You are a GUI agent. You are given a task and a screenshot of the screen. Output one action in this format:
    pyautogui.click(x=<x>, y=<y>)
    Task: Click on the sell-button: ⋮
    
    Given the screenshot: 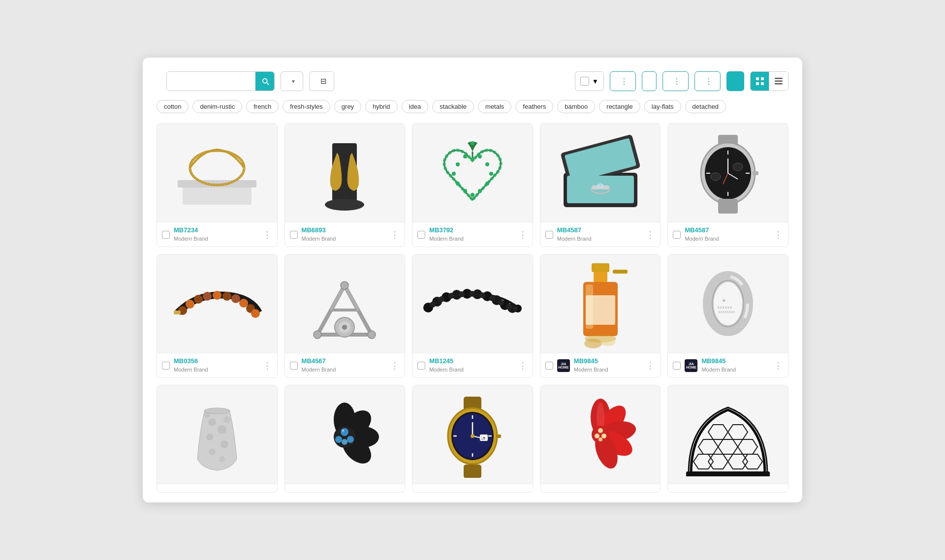 What is the action you would take?
    pyautogui.click(x=708, y=81)
    